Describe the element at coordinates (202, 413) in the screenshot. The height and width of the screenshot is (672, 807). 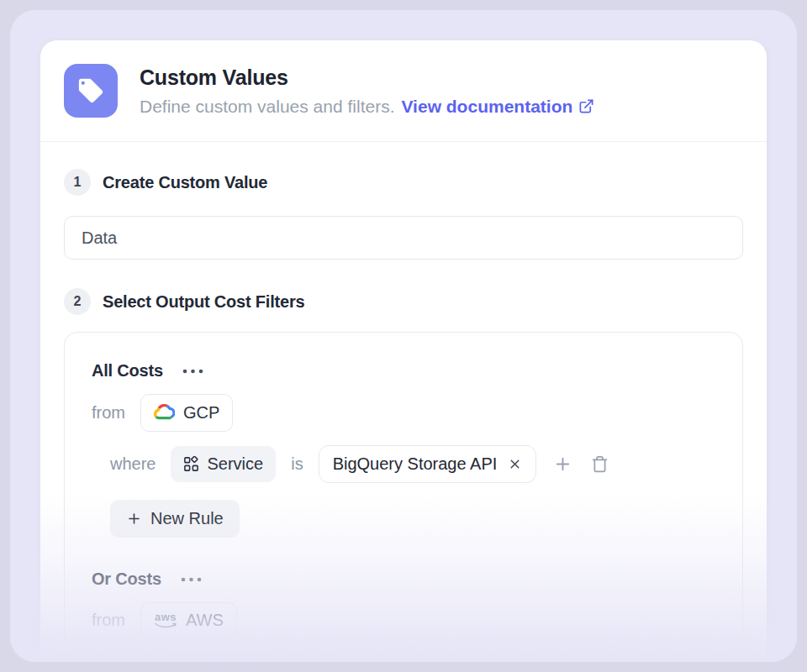
I see `provider-name: GCP` at that location.